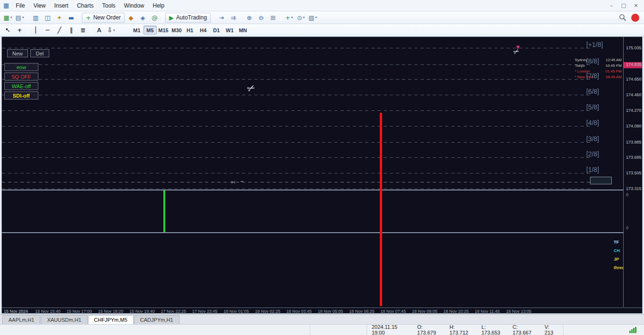 This screenshot has width=644, height=335. I want to click on tile-windows-button: ⊞, so click(273, 18).